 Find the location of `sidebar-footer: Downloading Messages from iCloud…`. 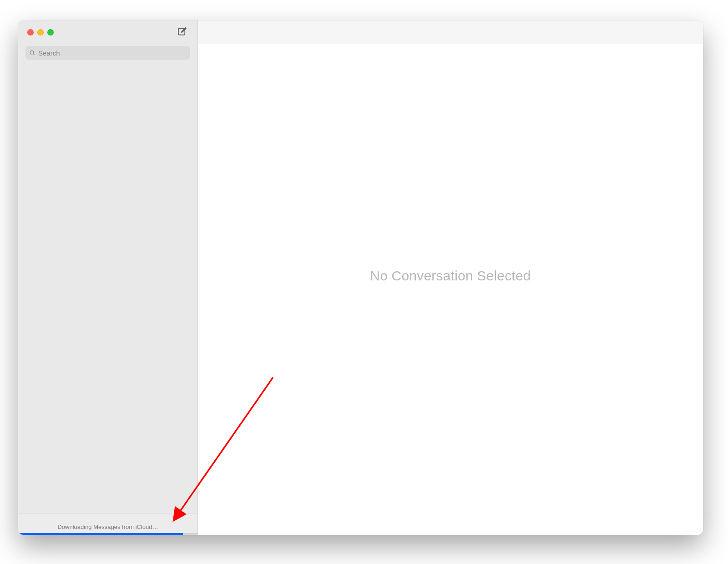

sidebar-footer: Downloading Messages from iCloud… is located at coordinates (108, 524).